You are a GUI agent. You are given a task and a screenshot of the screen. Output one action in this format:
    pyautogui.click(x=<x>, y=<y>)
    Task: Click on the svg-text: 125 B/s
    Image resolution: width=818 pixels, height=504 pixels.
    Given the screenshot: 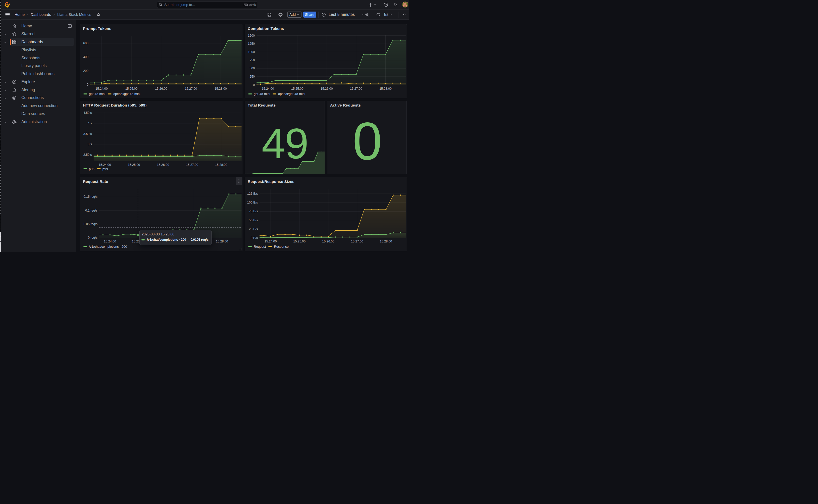 What is the action you would take?
    pyautogui.click(x=253, y=194)
    